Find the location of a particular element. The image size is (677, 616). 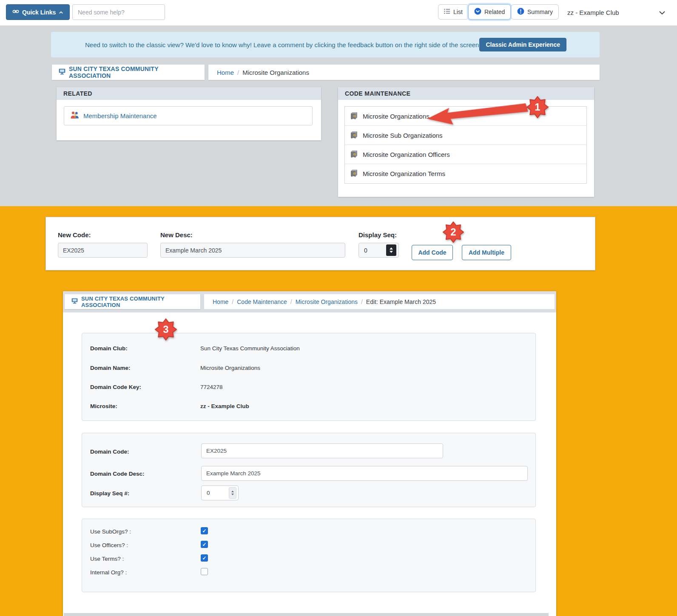

related-button: Related is located at coordinates (489, 12).